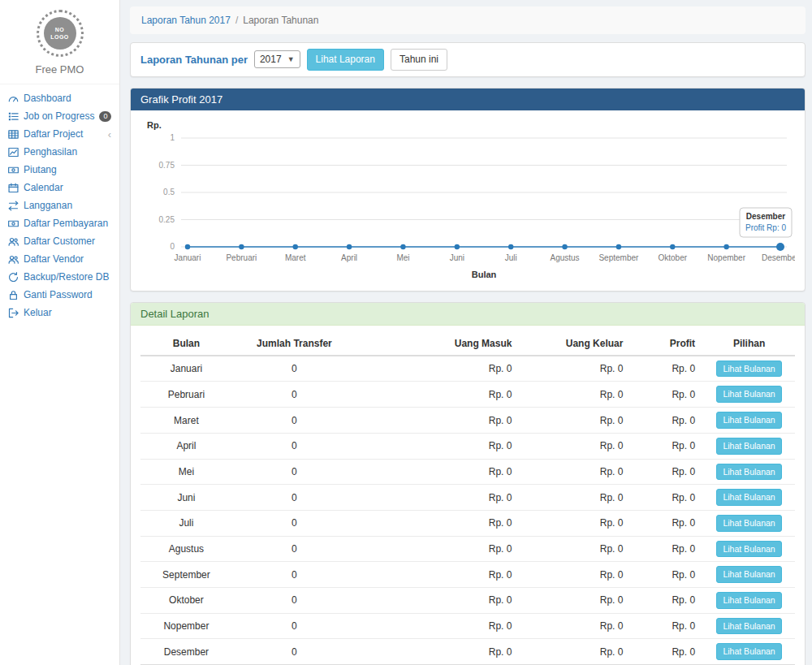 The image size is (812, 665). I want to click on year-select: 2017 ▼, so click(278, 59).